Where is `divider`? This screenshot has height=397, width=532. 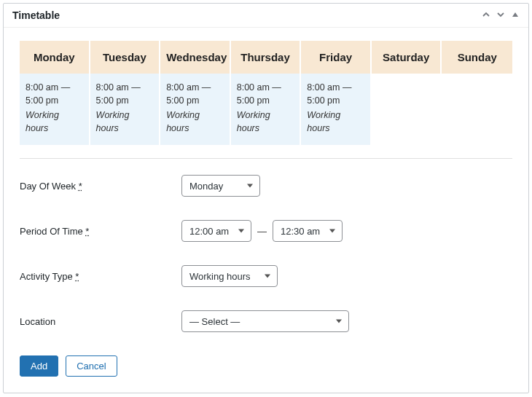
divider is located at coordinates (266, 159).